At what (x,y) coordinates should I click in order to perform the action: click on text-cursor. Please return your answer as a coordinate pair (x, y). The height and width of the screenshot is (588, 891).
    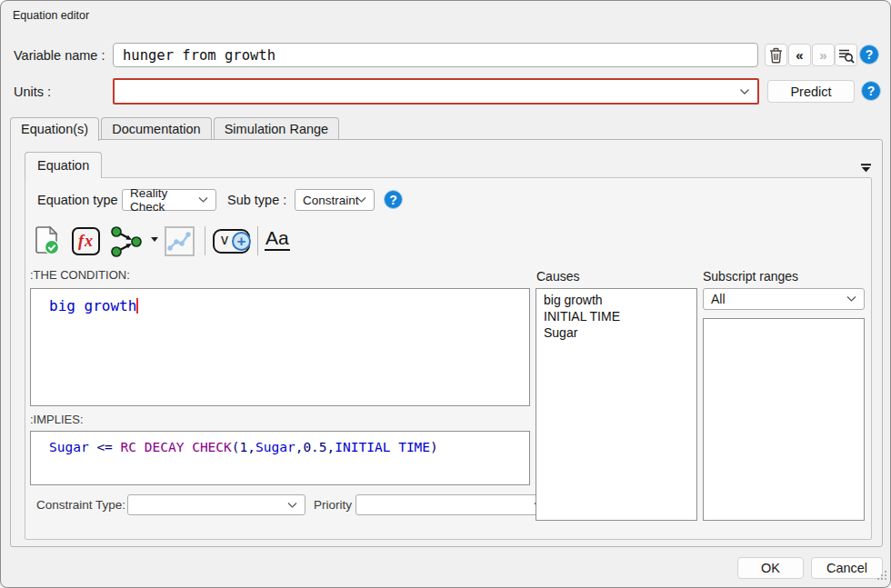
    Looking at the image, I should click on (137, 305).